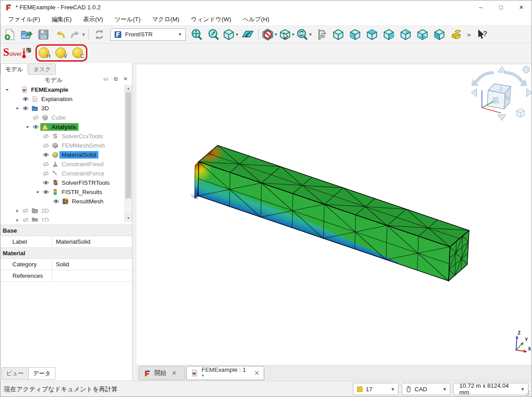 The width and height of the screenshot is (532, 397). What do you see at coordinates (99, 35) in the screenshot?
I see `refresh-button` at bounding box center [99, 35].